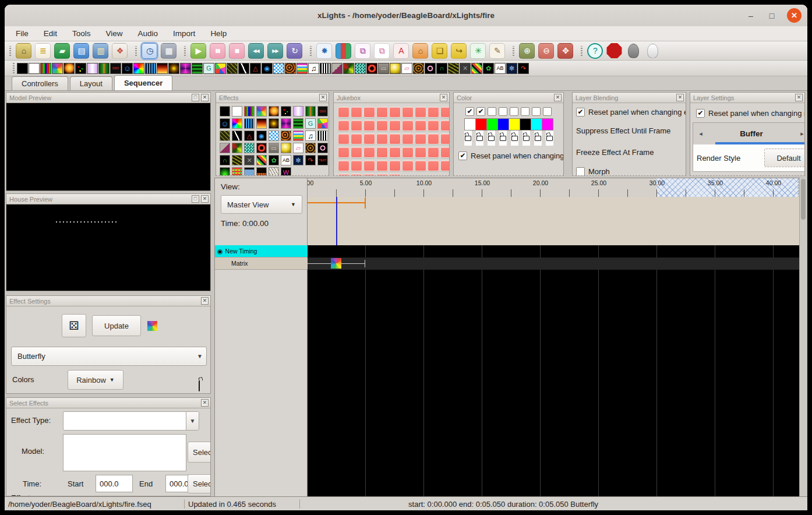 The height and width of the screenshot is (515, 812). Describe the element at coordinates (406, 16) in the screenshot. I see `titlebar: xLights - /home/yoder/BeagleBoard/xLight…` at that location.